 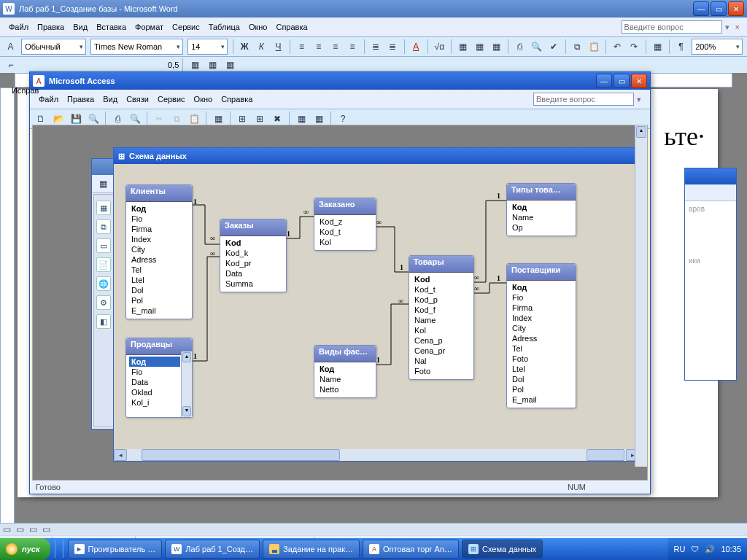 What do you see at coordinates (694, 549) in the screenshot?
I see `tray-icon1: 🛡` at bounding box center [694, 549].